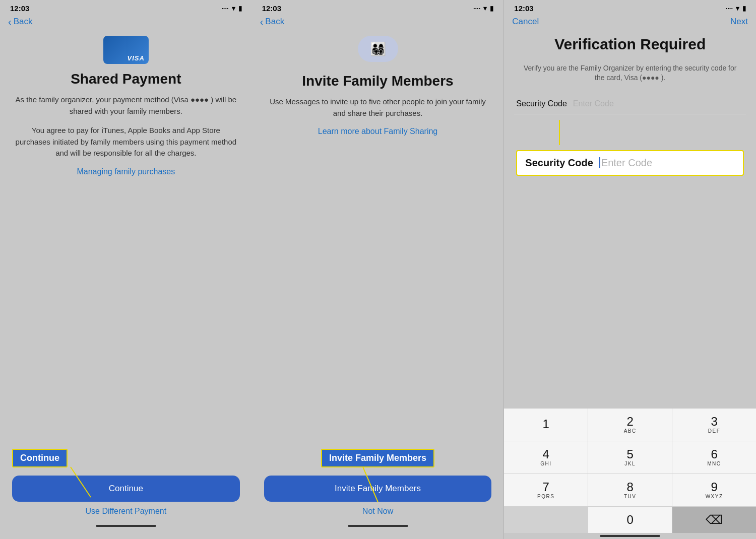 The height and width of the screenshot is (539, 756). What do you see at coordinates (630, 454) in the screenshot?
I see `key-5-num: 5` at bounding box center [630, 454].